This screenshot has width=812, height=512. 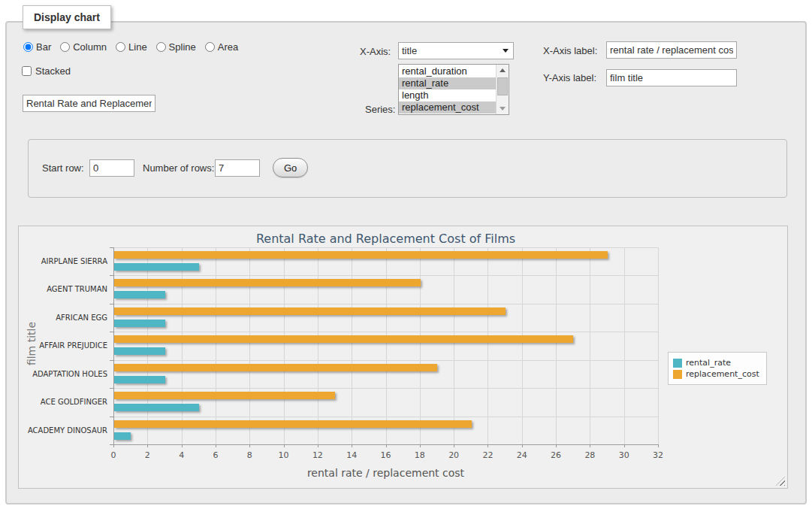 What do you see at coordinates (114, 346) in the screenshot?
I see `y-axis-line` at bounding box center [114, 346].